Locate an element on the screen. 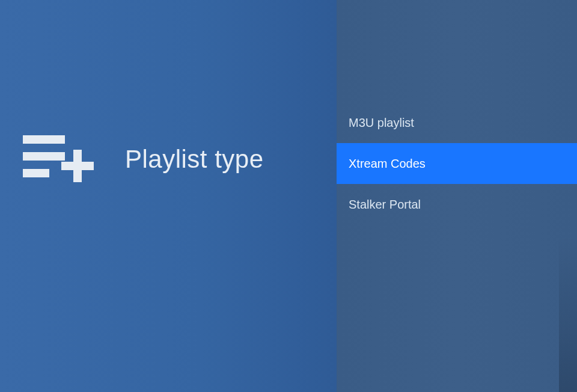 Image resolution: width=577 pixels, height=392 pixels. option-label: M3U playlist is located at coordinates (381, 123).